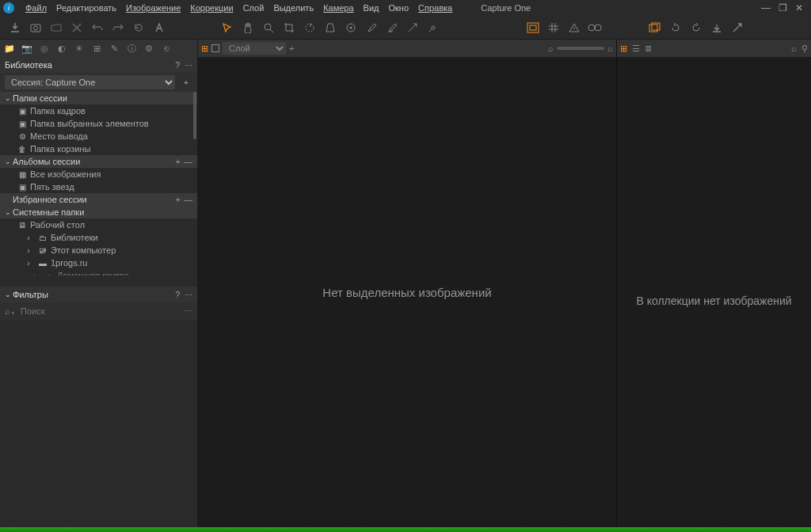 Image resolution: width=811 pixels, height=532 pixels. What do you see at coordinates (98, 272) in the screenshot?
I see `item-homegroup: ›⌂Домашняя группа` at bounding box center [98, 272].